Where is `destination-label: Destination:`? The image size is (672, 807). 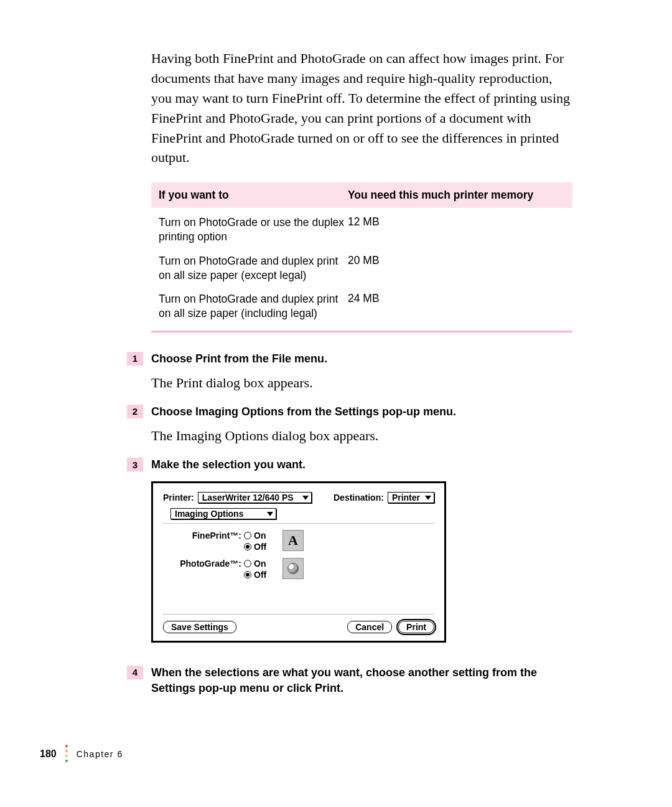
destination-label: Destination: is located at coordinates (358, 498).